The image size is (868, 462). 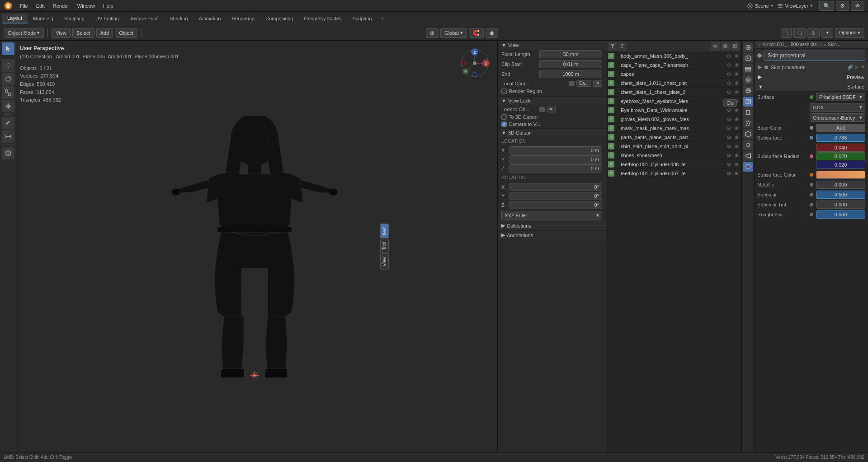 I want to click on viewlayer-dropdown-icon: ▾, so click(x=811, y=5).